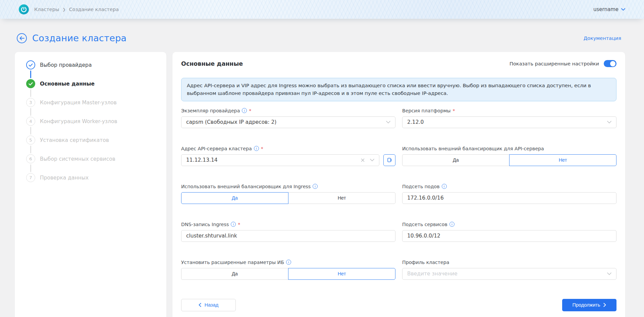 The width and height of the screenshot is (644, 317). What do you see at coordinates (606, 9) in the screenshot?
I see `username-label: username` at bounding box center [606, 9].